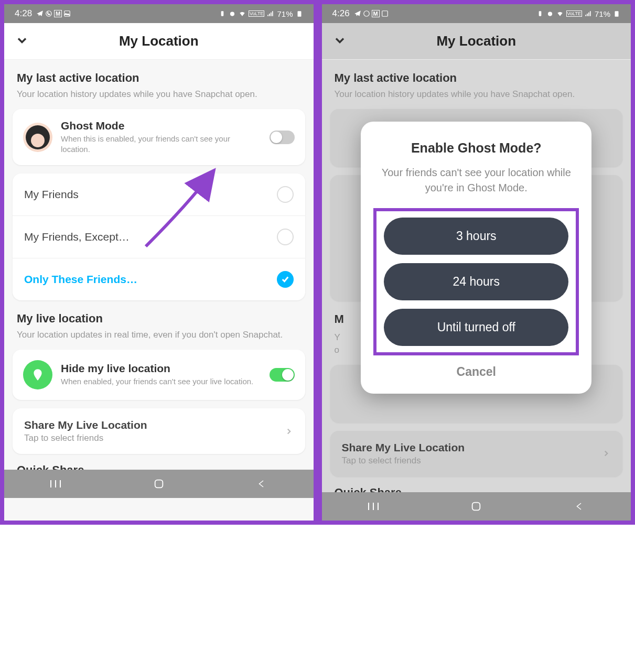 The image size is (635, 672). Describe the element at coordinates (159, 319) in the screenshot. I see `section-live-location-label: My live location` at that location.